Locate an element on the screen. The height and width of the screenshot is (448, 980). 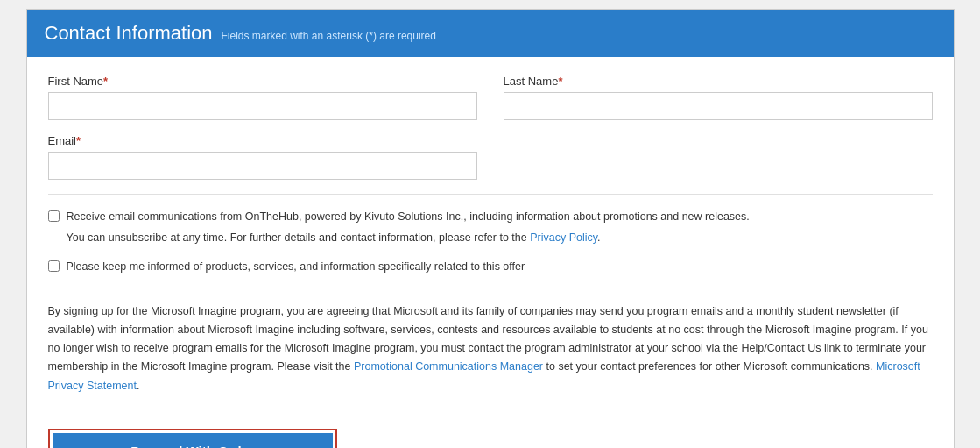
email-group: Email* is located at coordinates (263, 157).